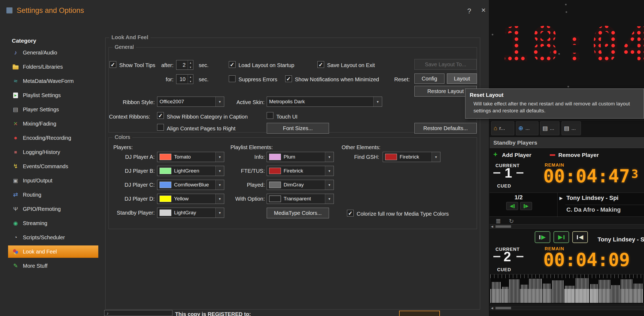 The width and height of the screenshot is (644, 316). I want to click on close-button: ×, so click(483, 10).